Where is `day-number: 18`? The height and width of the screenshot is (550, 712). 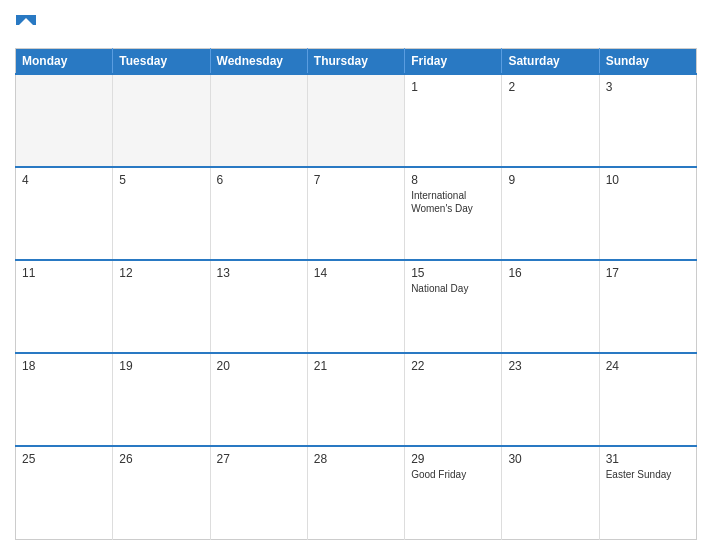
day-number: 18 is located at coordinates (64, 366).